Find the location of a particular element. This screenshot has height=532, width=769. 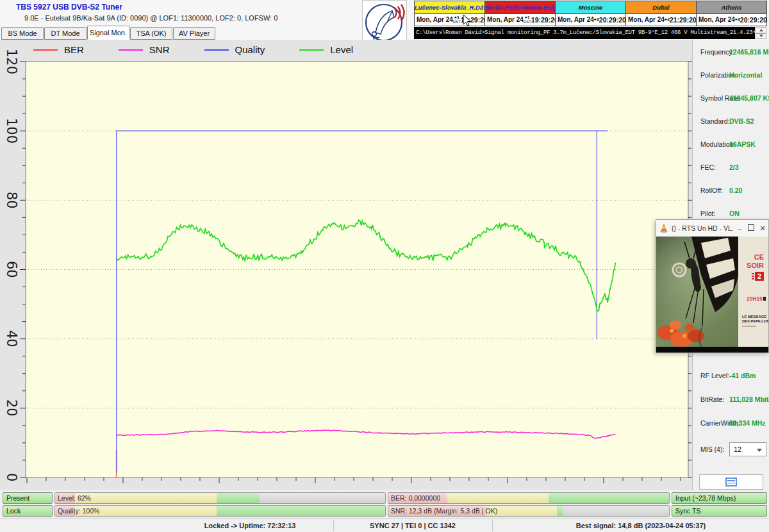

chevron-down-icon is located at coordinates (759, 450).